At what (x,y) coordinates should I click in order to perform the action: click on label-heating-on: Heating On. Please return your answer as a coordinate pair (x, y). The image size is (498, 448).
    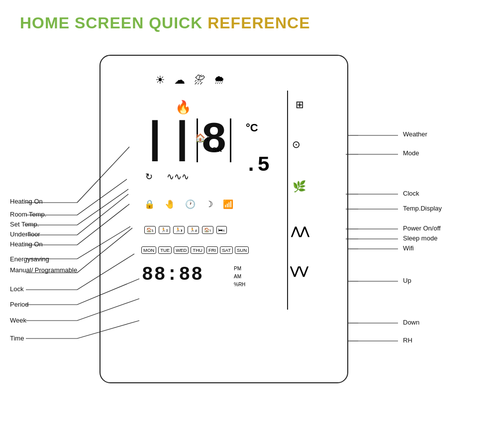
    Looking at the image, I should click on (26, 201).